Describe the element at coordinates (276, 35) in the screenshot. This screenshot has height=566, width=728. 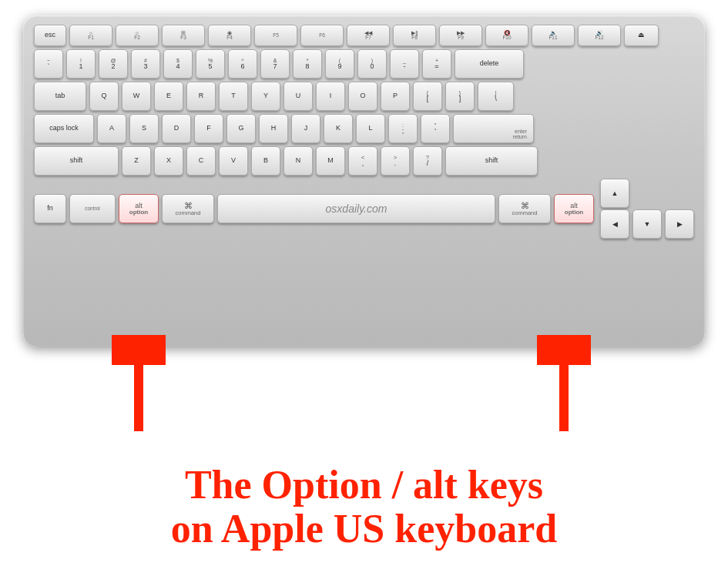
I see `key-f5: F5` at that location.